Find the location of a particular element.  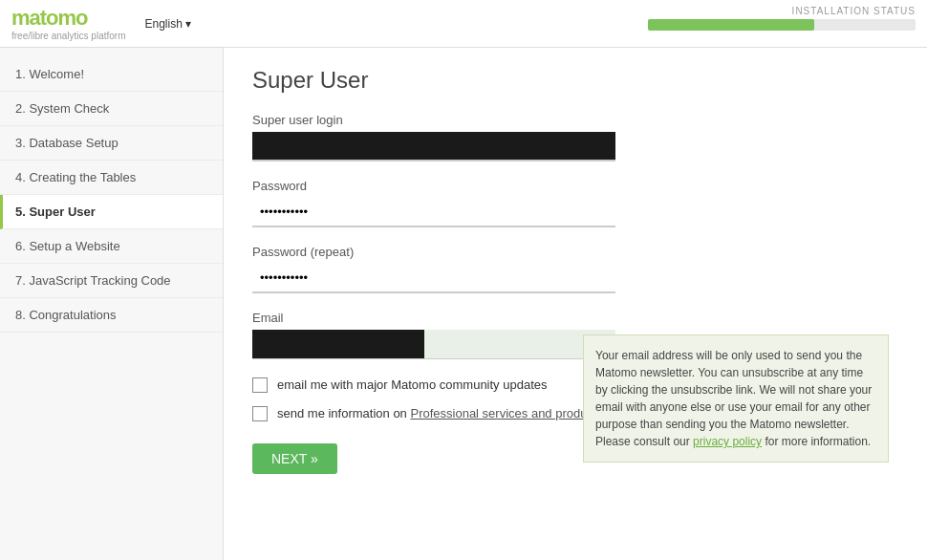

login-underline is located at coordinates (434, 161).